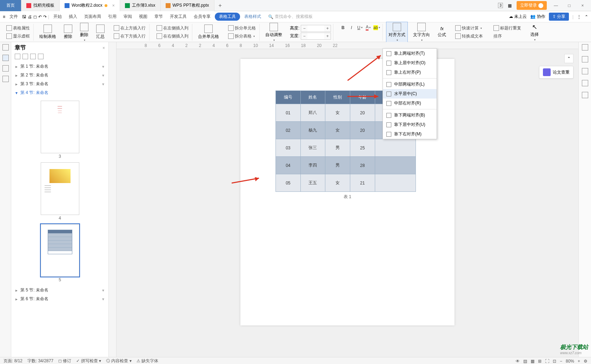 This screenshot has width=591, height=364. I want to click on page-indicator: 页面: 8/12, so click(13, 361).